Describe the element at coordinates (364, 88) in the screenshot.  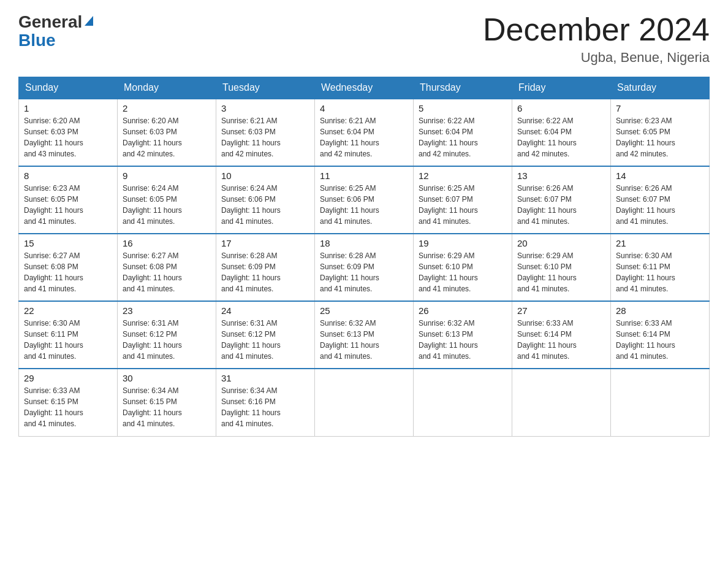
I see `col-header-wednesday: Wednesday` at that location.